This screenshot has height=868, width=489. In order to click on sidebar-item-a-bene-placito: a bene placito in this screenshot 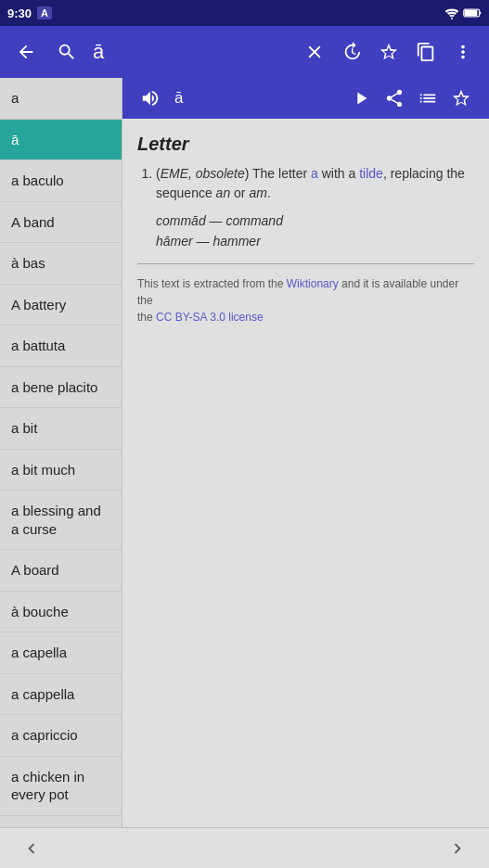, I will do `click(61, 388)`.